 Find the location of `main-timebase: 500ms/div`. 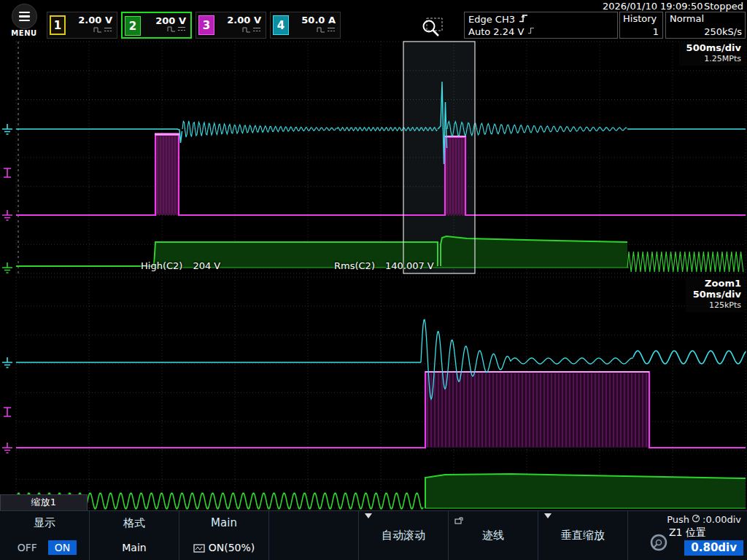

main-timebase: 500ms/div is located at coordinates (713, 48).